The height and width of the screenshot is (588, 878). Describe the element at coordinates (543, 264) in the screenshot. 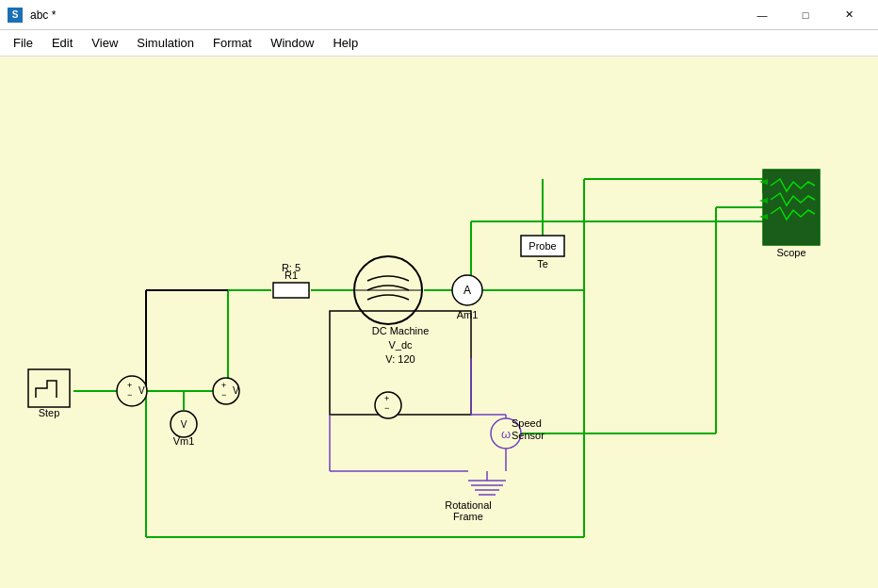

I see `svg-text: Te` at that location.